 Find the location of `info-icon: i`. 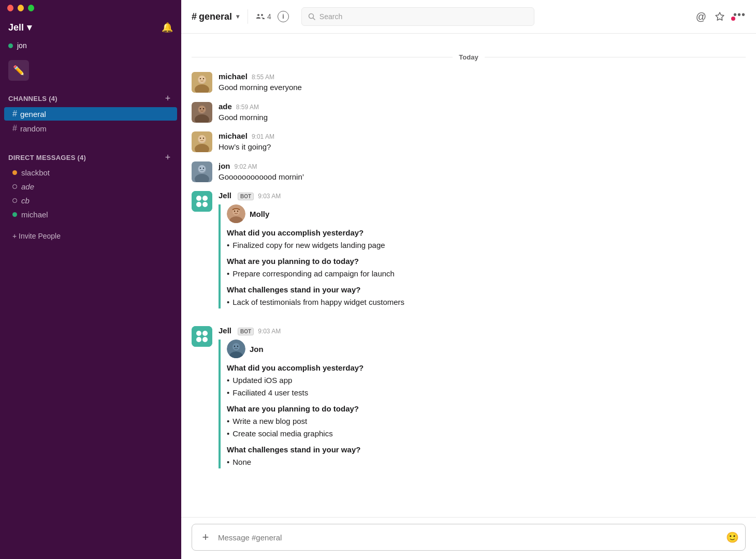

info-icon: i is located at coordinates (283, 17).